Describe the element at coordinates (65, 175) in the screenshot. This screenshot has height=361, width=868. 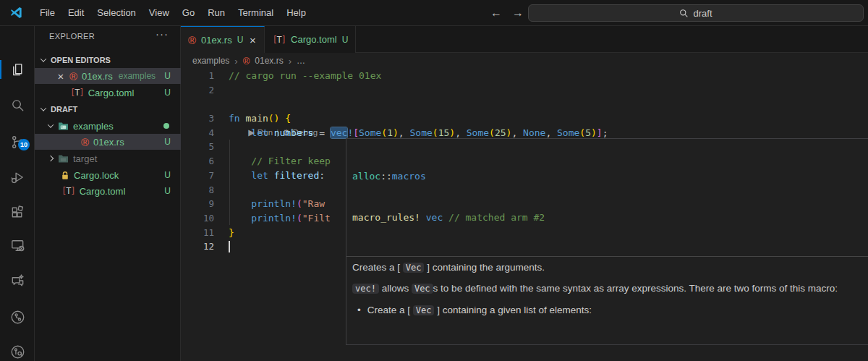
I see `lock-icon` at that location.